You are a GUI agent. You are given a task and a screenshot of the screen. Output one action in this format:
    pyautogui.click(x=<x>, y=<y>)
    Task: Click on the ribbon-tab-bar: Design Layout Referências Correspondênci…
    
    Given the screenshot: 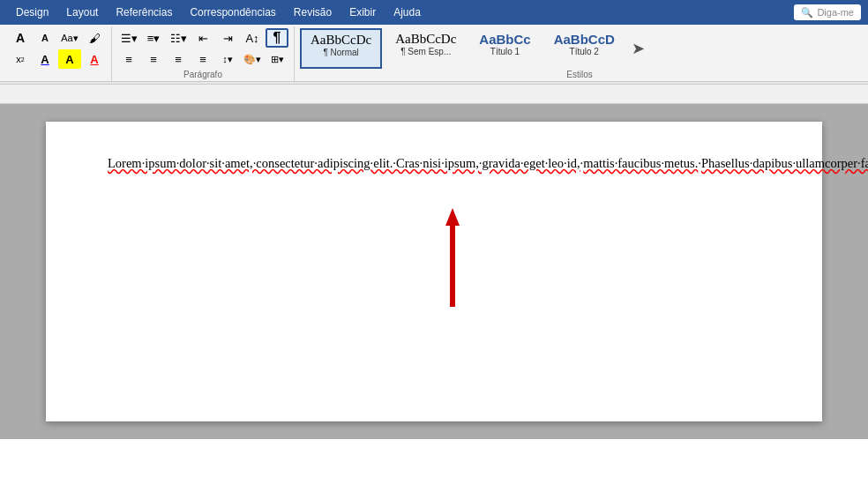 What is the action you would take?
    pyautogui.click(x=434, y=12)
    